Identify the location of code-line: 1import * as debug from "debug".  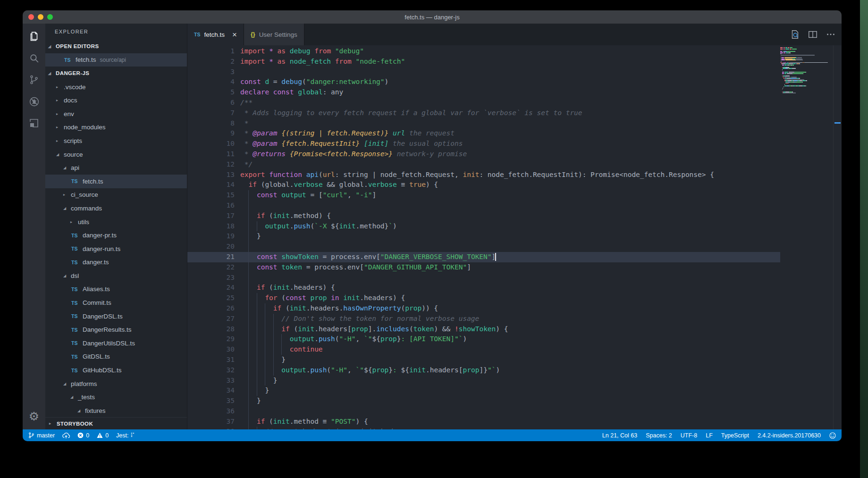
(484, 51).